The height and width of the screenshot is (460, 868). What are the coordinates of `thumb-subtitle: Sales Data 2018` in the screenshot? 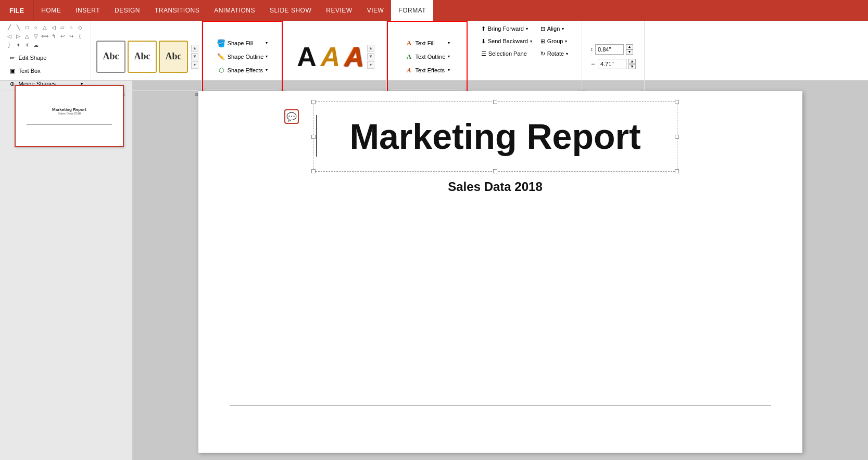 It's located at (69, 113).